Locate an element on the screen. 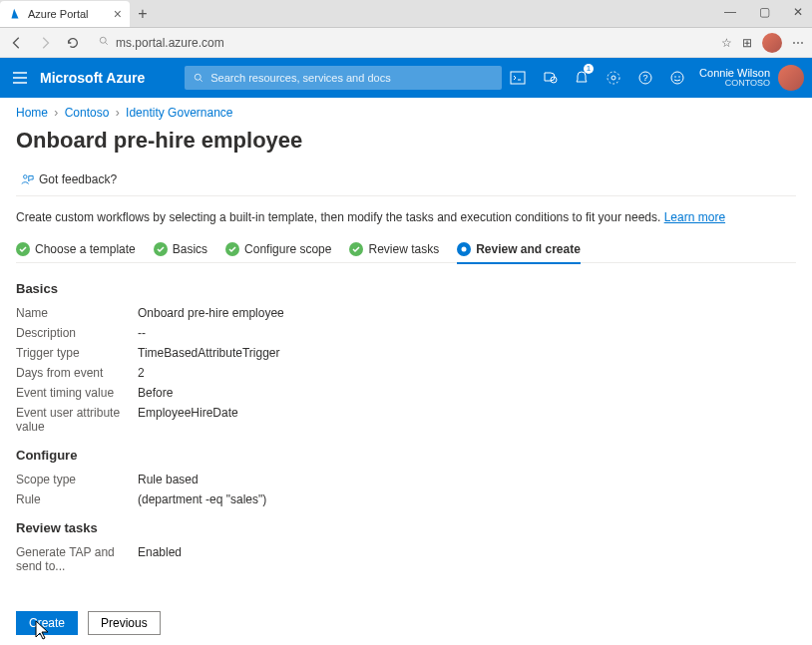 The height and width of the screenshot is (645, 812). kv-row: NameOnboard pre-hire employee is located at coordinates (406, 313).